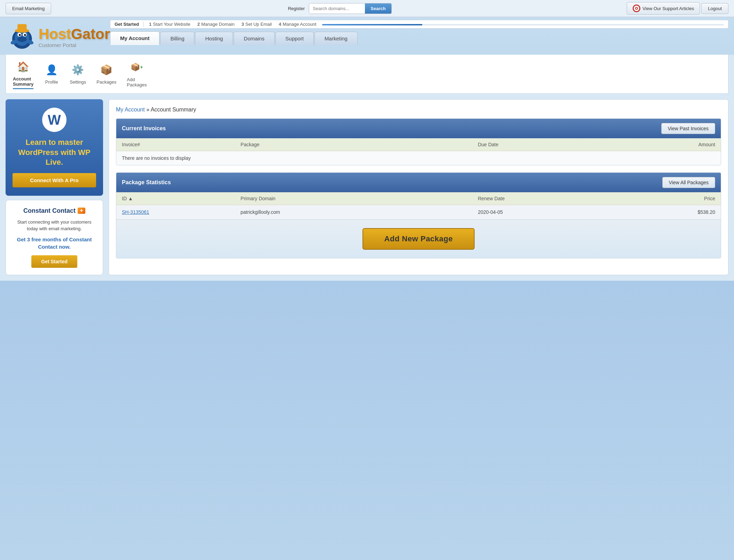  What do you see at coordinates (337, 8) in the screenshot?
I see `domain-search-input` at bounding box center [337, 8].